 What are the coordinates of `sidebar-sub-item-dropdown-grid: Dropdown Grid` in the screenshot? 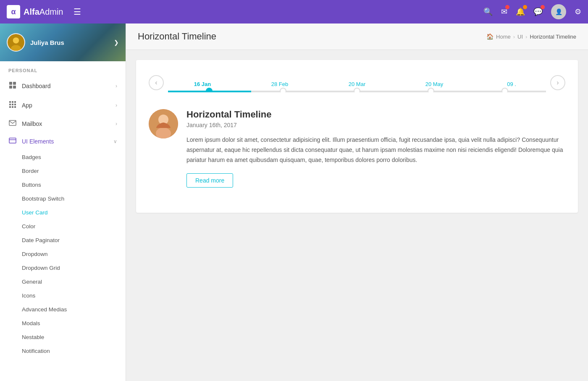 It's located at (63, 268).